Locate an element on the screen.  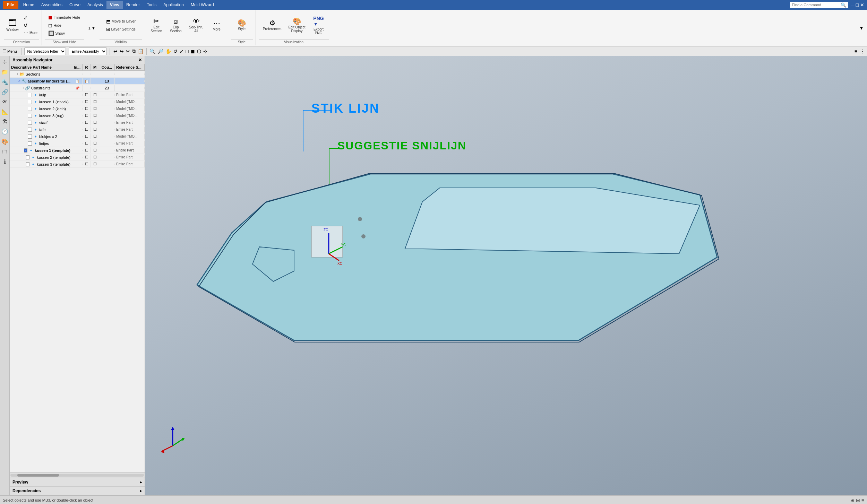
more-button: ⋯ More is located at coordinates (217, 26).